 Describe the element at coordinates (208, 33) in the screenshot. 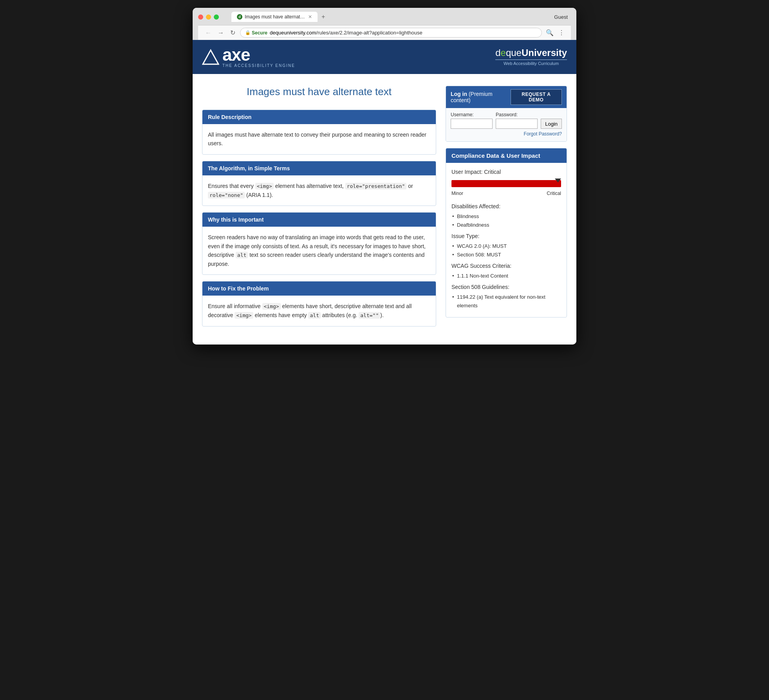

I see `back-button: ←` at that location.